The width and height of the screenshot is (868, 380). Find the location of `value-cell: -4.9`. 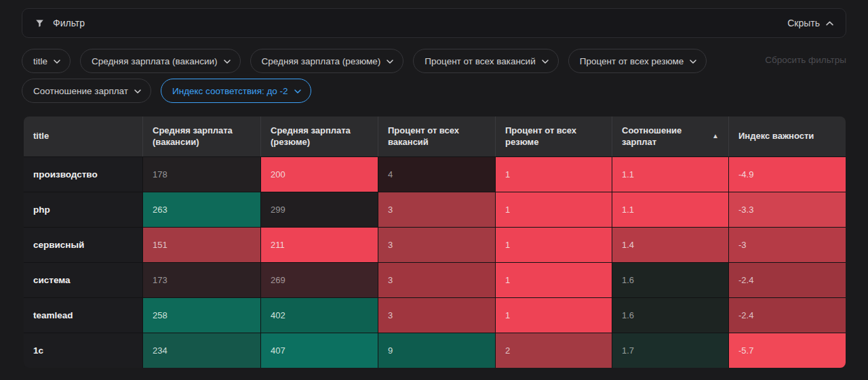

value-cell: -4.9 is located at coordinates (787, 174).